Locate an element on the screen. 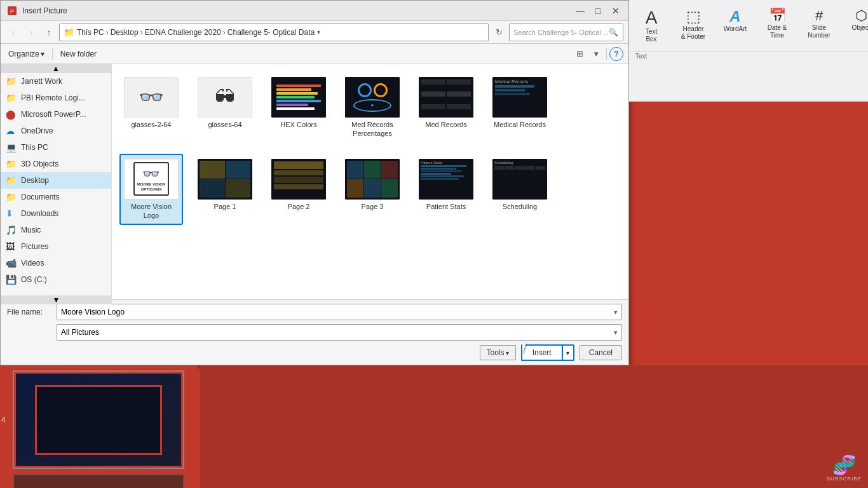 This screenshot has width=868, height=488. file-item-moore-vision-logo: 👓 MOORE VISIONOPTICIANS Moore Vision Log… is located at coordinates (151, 189).